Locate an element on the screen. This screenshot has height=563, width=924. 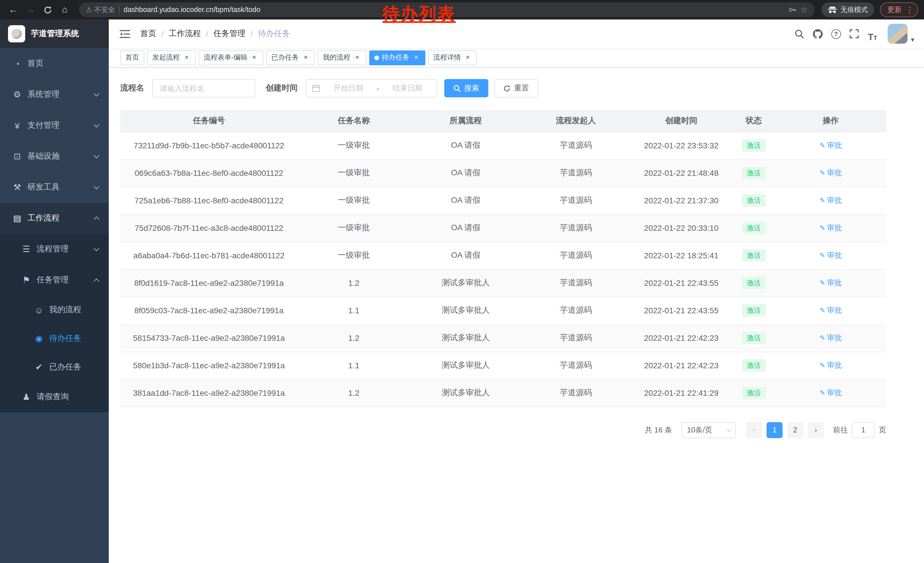
prev-page-button: ‹ is located at coordinates (754, 430).